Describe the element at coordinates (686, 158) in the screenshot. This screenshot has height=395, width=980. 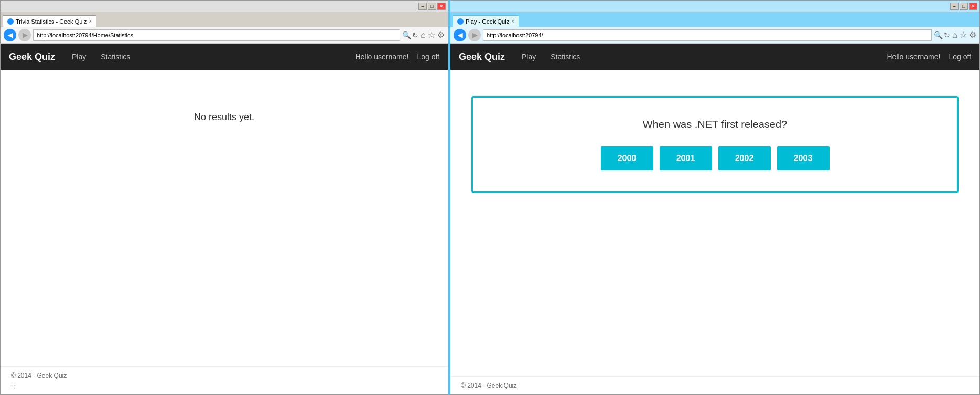
I see `quiz-option-1: 2001` at that location.